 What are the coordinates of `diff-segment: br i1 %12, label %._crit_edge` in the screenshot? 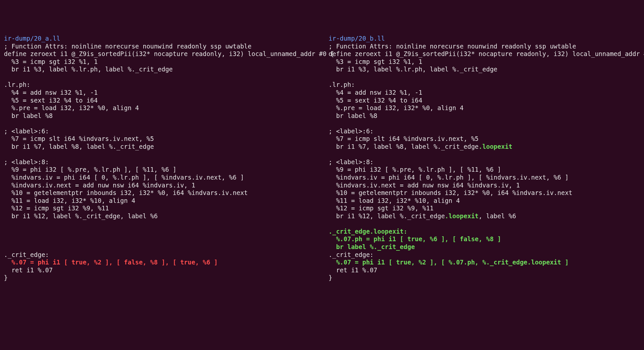 It's located at (387, 216).